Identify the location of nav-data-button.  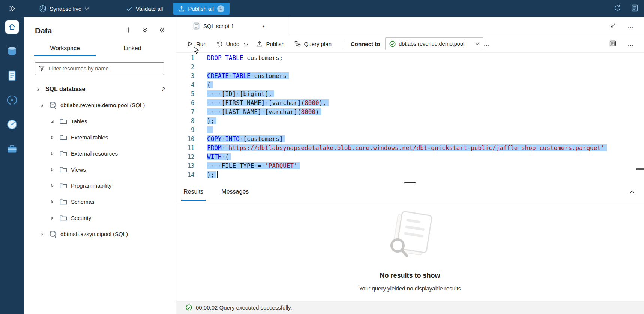
(12, 51).